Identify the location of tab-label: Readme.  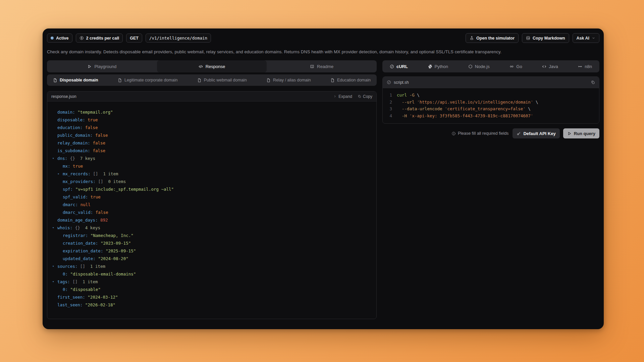
(325, 66).